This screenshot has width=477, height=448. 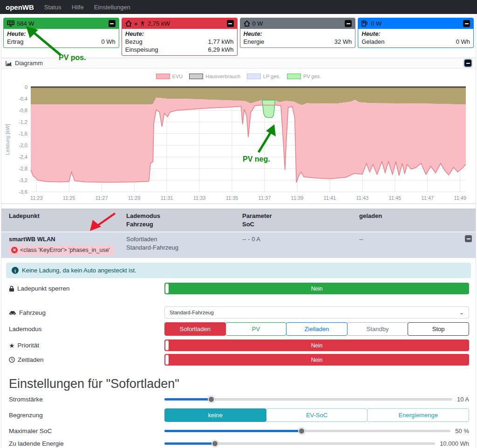 I want to click on clock-icon, so click(x=12, y=360).